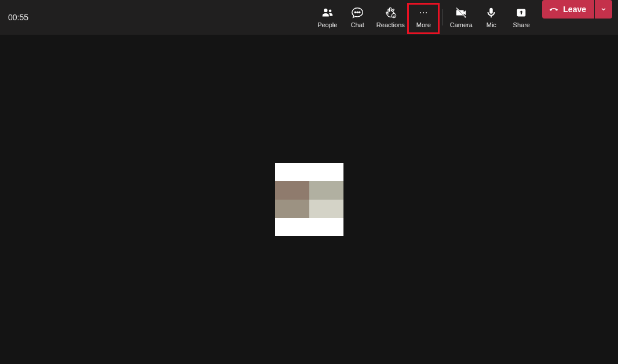 This screenshot has width=618, height=364. Describe the element at coordinates (461, 13) in the screenshot. I see `camera-off-icon` at that location.